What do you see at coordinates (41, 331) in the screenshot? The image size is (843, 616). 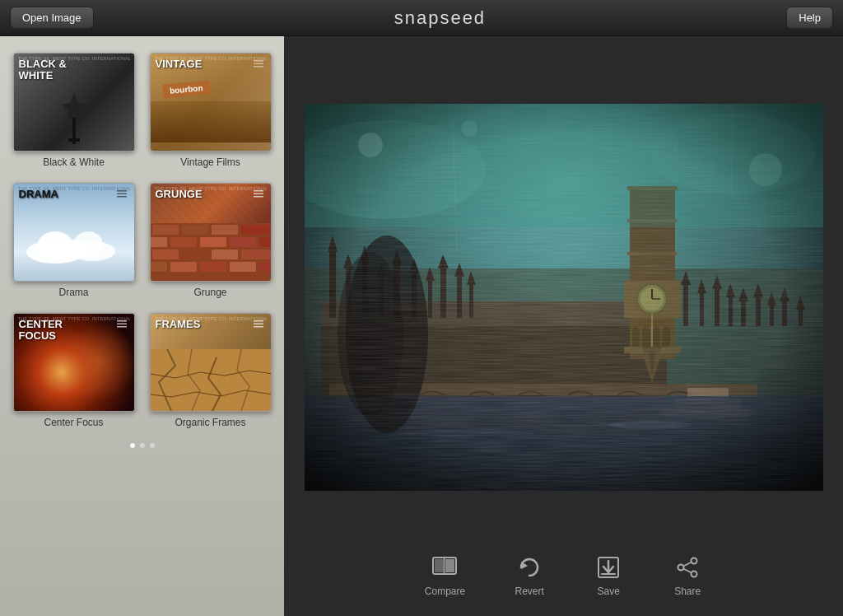 I see `filter-tag-centerfocus: CENTER FOCUS` at bounding box center [41, 331].